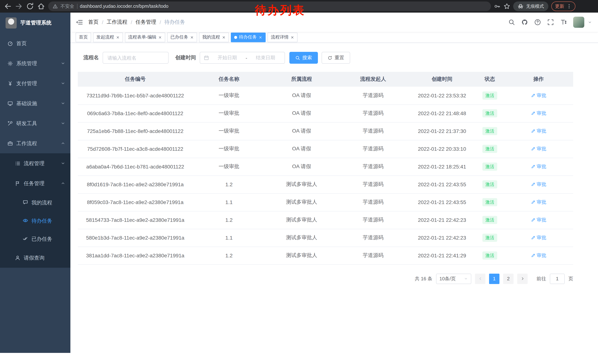 This screenshot has height=364, width=598. I want to click on sidebar-item-system-management: 系统管理, so click(35, 63).